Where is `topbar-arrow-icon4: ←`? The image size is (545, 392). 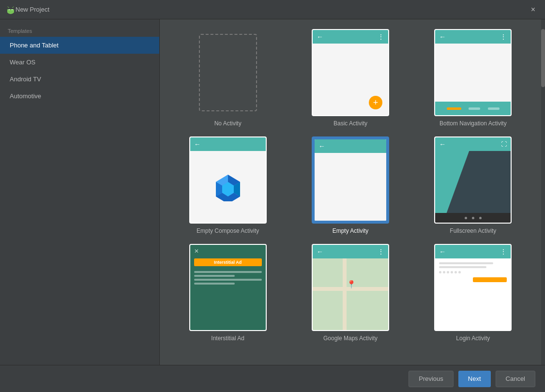
topbar-arrow-icon4: ← is located at coordinates (322, 146).